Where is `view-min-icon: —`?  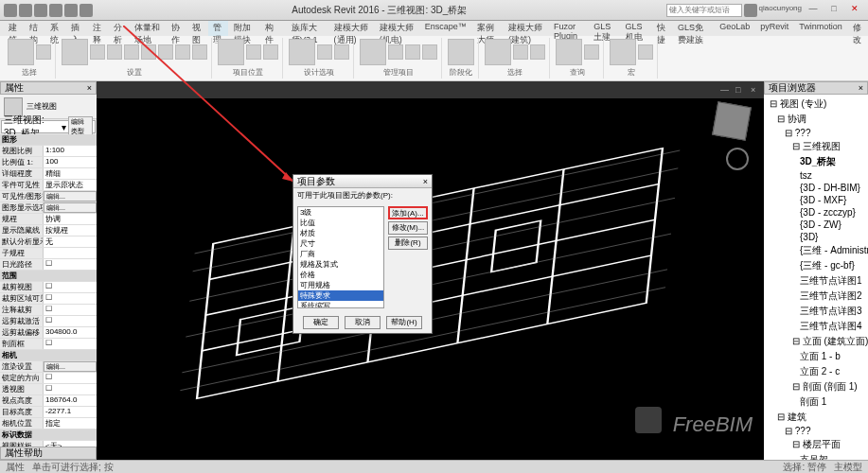 view-min-icon: — is located at coordinates (725, 90).